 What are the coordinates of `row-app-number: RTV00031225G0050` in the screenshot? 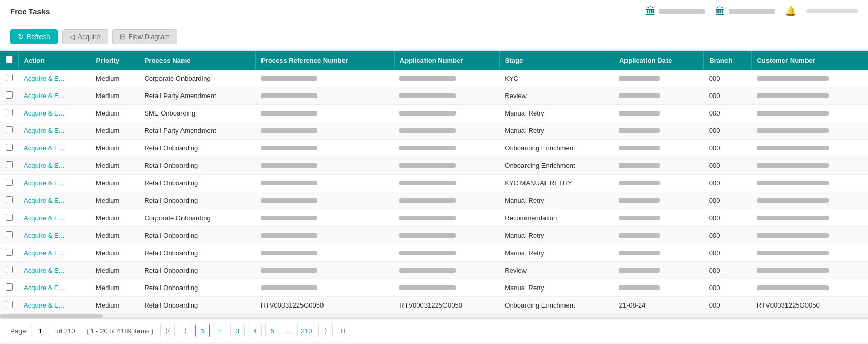 It's located at (447, 305).